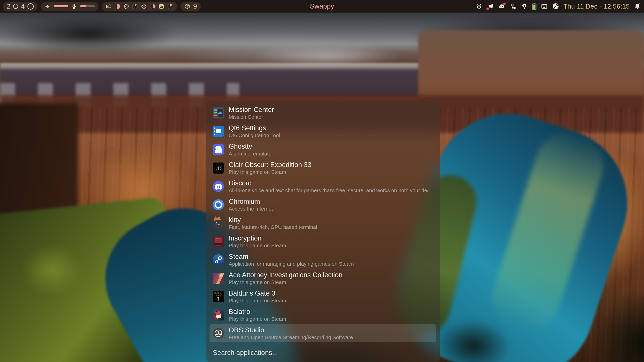 The height and width of the screenshot is (362, 644). Describe the element at coordinates (218, 131) in the screenshot. I see `qt6-settings-icon` at that location.